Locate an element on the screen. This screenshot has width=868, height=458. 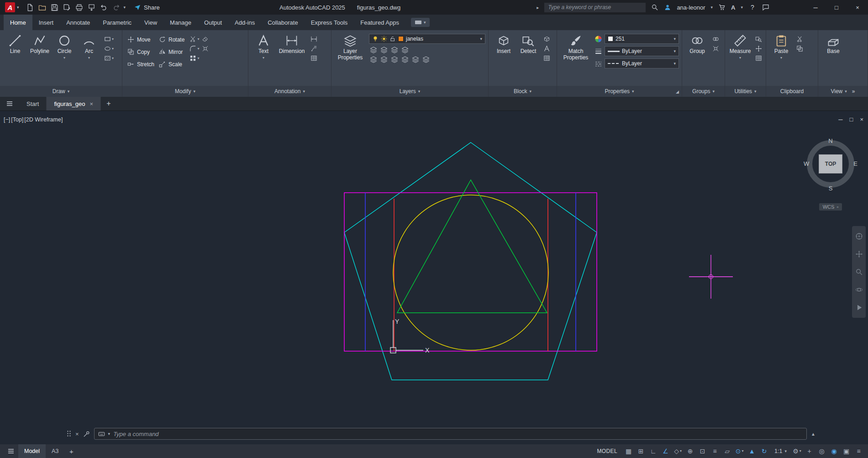
open-file-icon is located at coordinates (42, 7).